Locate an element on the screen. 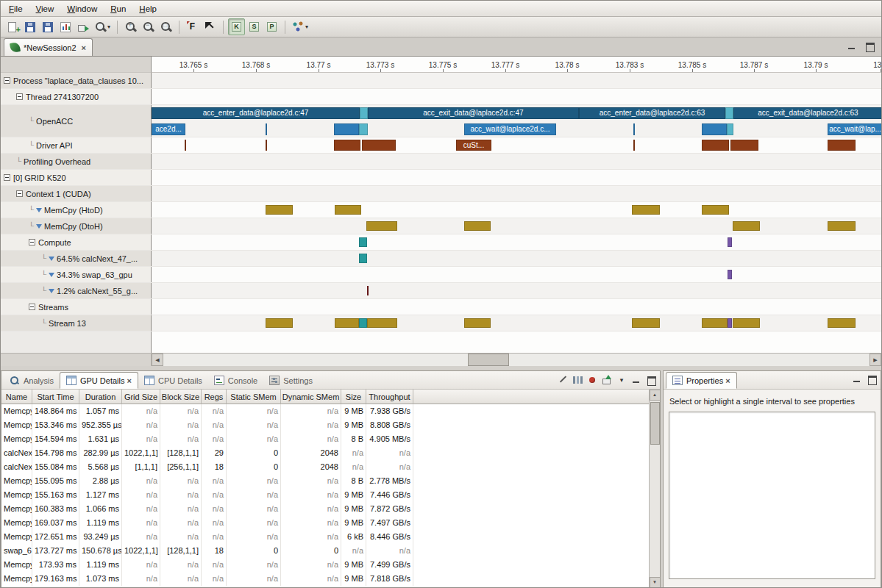 This screenshot has height=588, width=882. columns-icon is located at coordinates (577, 380).